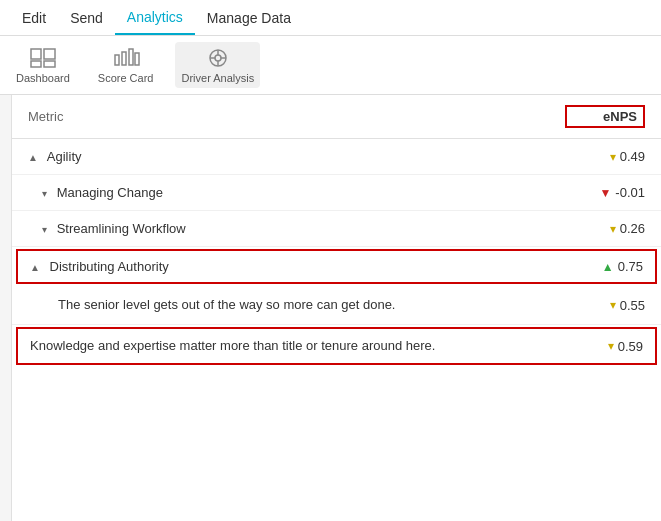 Image resolution: width=661 pixels, height=521 pixels. What do you see at coordinates (43, 58) in the screenshot?
I see `dashboard-icon` at bounding box center [43, 58].